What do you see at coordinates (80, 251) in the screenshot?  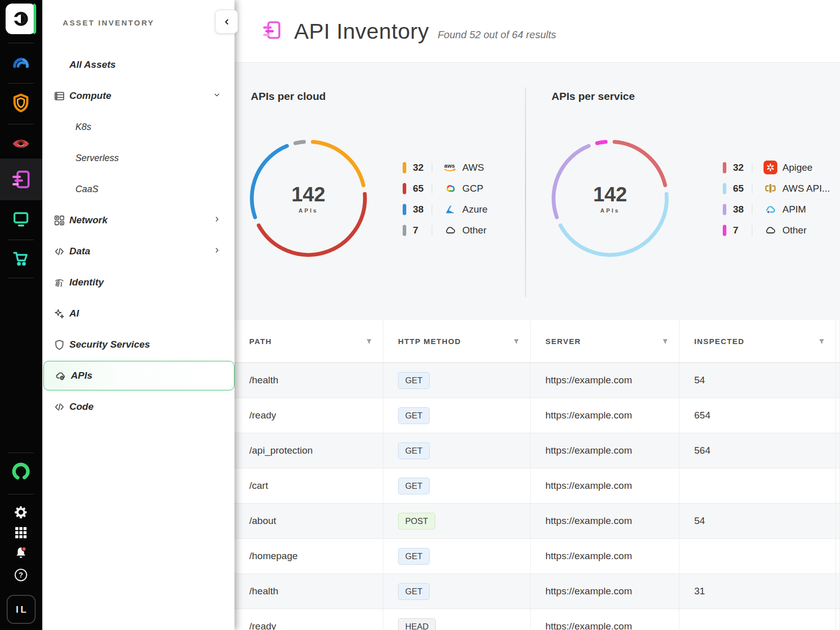 I see `sidebar-item-label: Data` at bounding box center [80, 251].